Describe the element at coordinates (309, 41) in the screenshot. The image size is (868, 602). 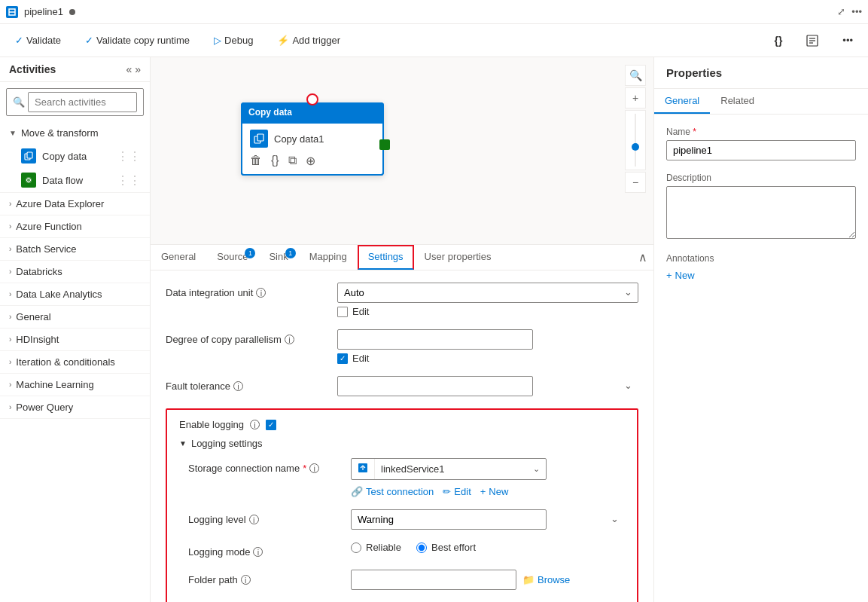
I see `add-trigger-button: ⚡ Add trigger` at that location.